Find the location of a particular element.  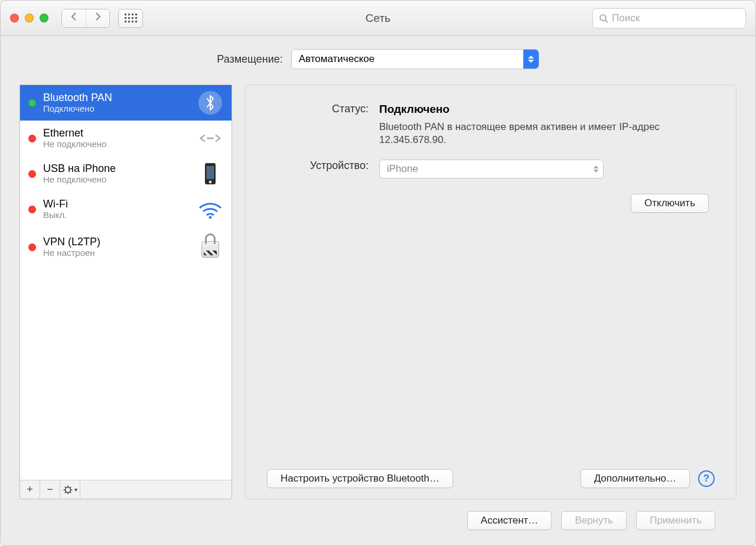

zoom-window-button is located at coordinates (44, 18).